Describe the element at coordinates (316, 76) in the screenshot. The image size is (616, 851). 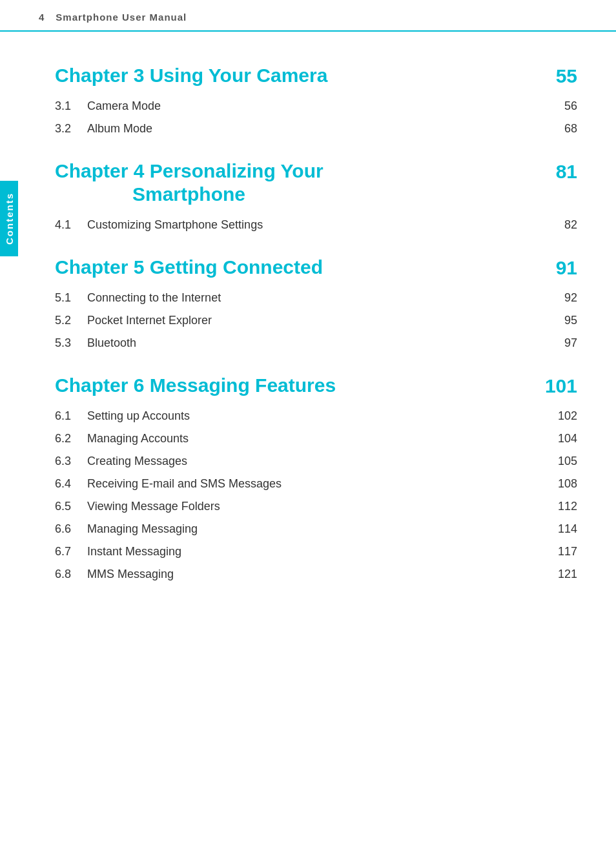
I see `chapter-heading-row-ch3: Chapter 3 Using Your Camera55` at that location.